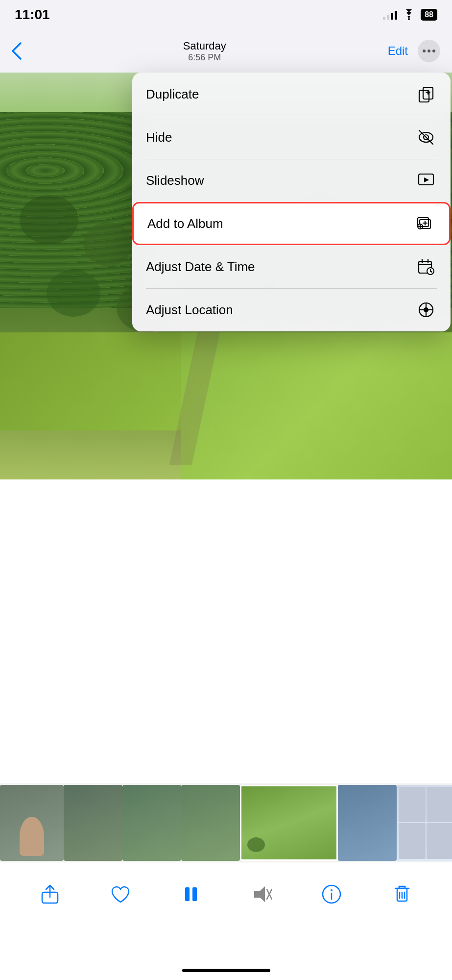 The height and width of the screenshot is (980, 452). Describe the element at coordinates (289, 823) in the screenshot. I see `filmstrip-thumb-active` at that location.